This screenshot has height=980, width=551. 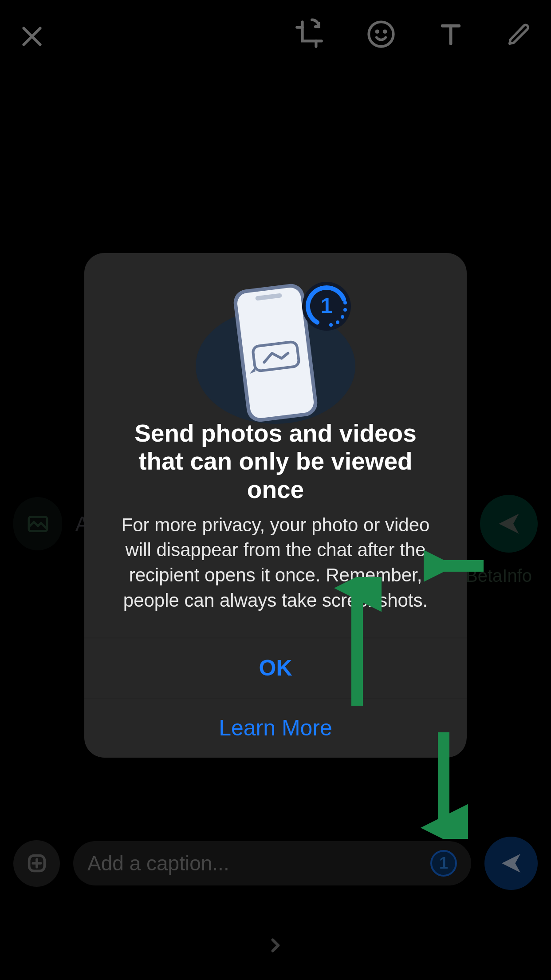 What do you see at coordinates (327, 305) in the screenshot?
I see `illustration-badge-number: 1` at bounding box center [327, 305].